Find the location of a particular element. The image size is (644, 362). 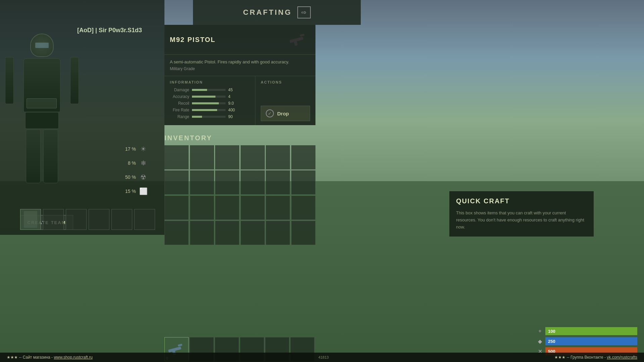

health-bar-fill: 100 is located at coordinates (591, 331).